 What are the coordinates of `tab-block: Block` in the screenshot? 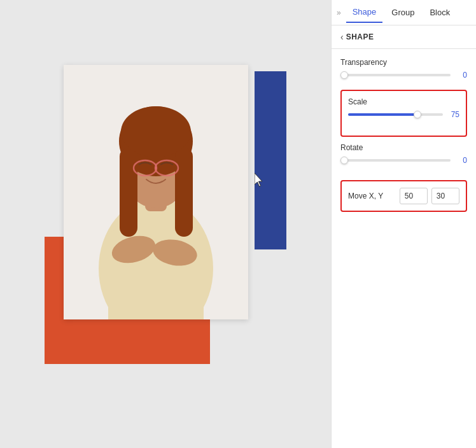 It's located at (440, 13).